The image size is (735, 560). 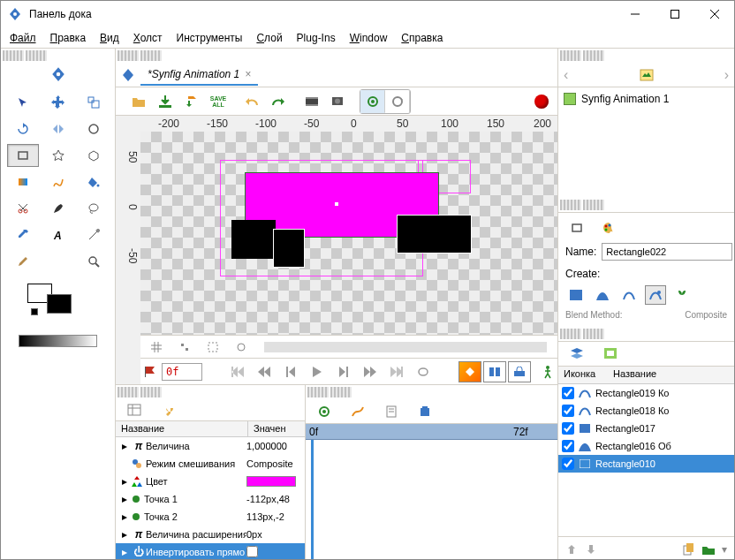 I want to click on timeline-cursor, so click(x=313, y=500).